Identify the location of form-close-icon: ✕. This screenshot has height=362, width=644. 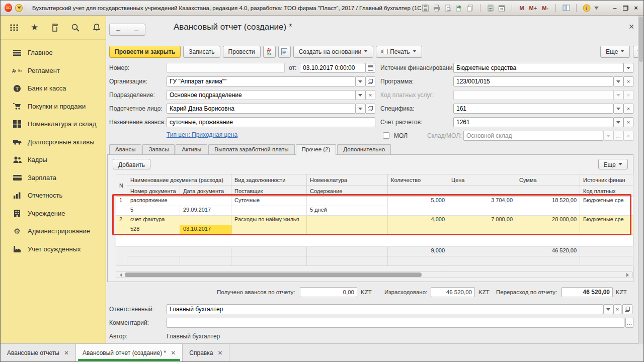
(631, 27).